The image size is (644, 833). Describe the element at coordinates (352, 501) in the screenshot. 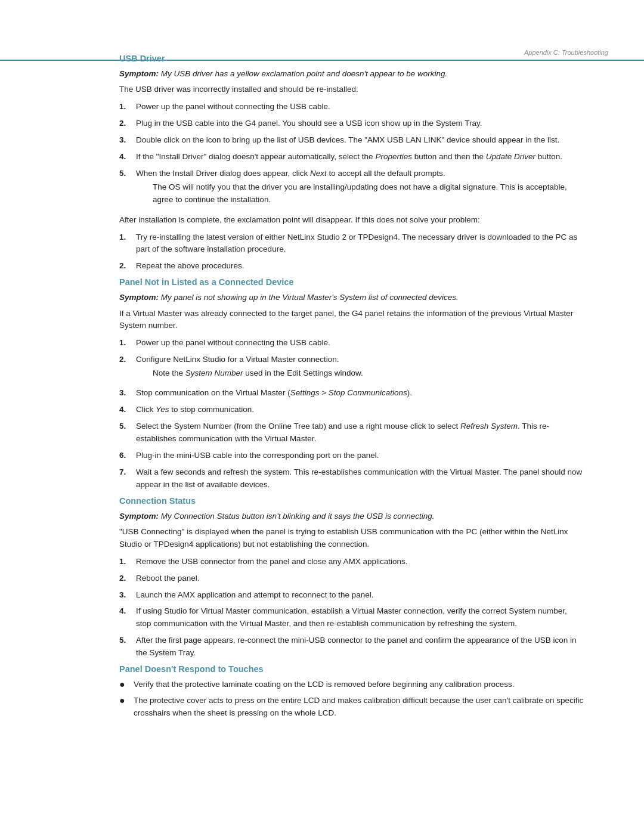

I see `connection-status-title: Connection Status` at that location.